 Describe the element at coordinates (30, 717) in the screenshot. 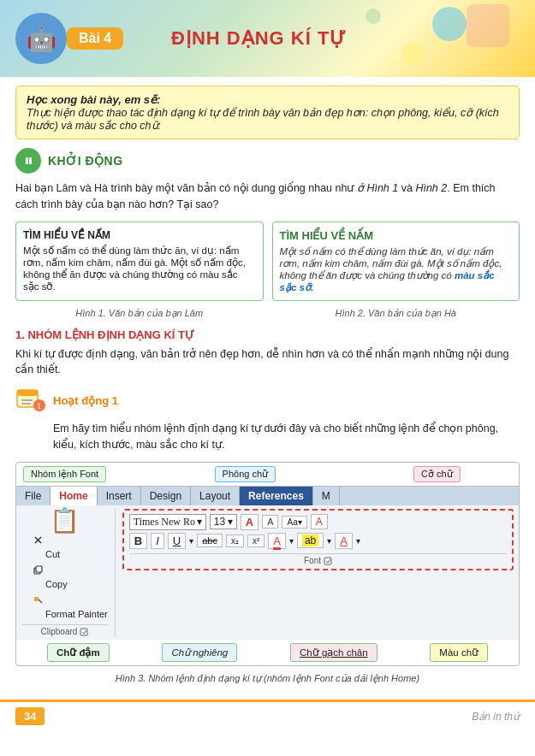

I see `page-number: 34` at that location.